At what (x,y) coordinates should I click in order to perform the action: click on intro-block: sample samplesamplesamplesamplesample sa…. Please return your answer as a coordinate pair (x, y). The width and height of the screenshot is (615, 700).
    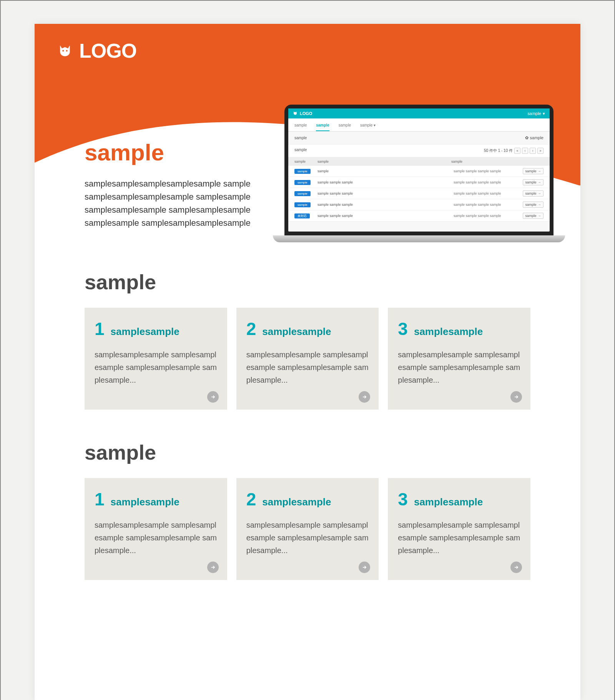
    Looking at the image, I should click on (169, 185).